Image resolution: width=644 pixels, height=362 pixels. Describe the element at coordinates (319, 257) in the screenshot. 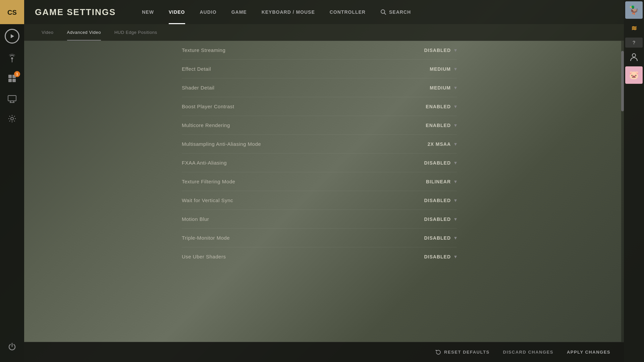

I see `setting-use-uber-shaders: Use Uber Shaders DISABLED ▾` at that location.